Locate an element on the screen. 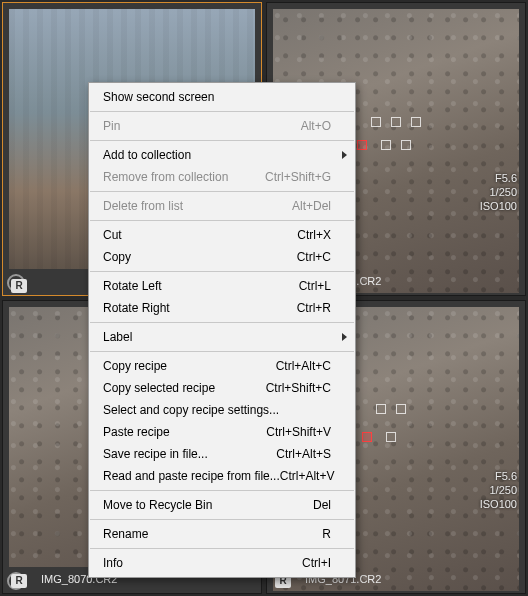 Image resolution: width=528 pixels, height=596 pixels. menu-remove-from-collection: Remove from collection Ctrl+Shift+G is located at coordinates (222, 177).